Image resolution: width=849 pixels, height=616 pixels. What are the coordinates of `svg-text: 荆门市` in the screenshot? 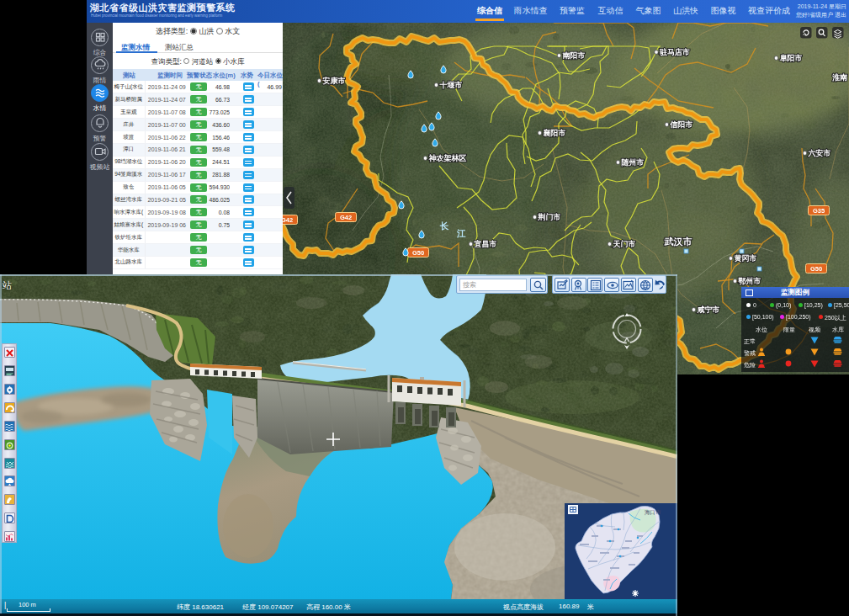 It's located at (549, 217).